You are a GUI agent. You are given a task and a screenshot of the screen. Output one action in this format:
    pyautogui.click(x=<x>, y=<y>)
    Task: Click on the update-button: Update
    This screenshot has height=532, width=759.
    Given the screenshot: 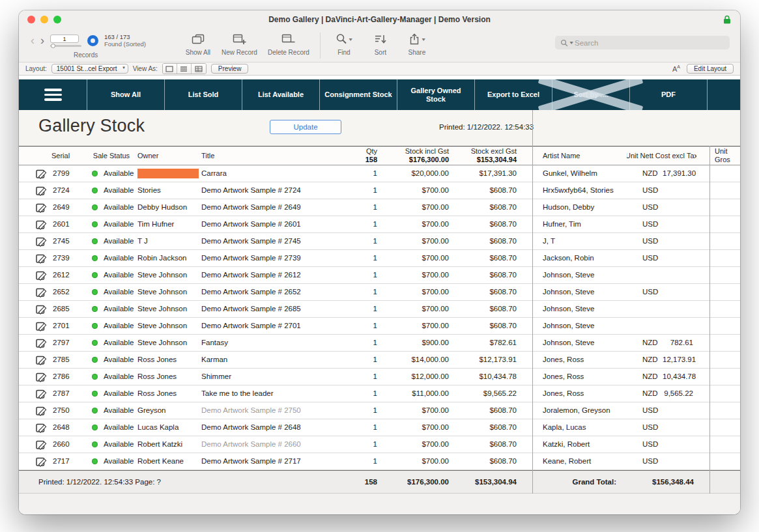 What is the action you would take?
    pyautogui.click(x=306, y=127)
    